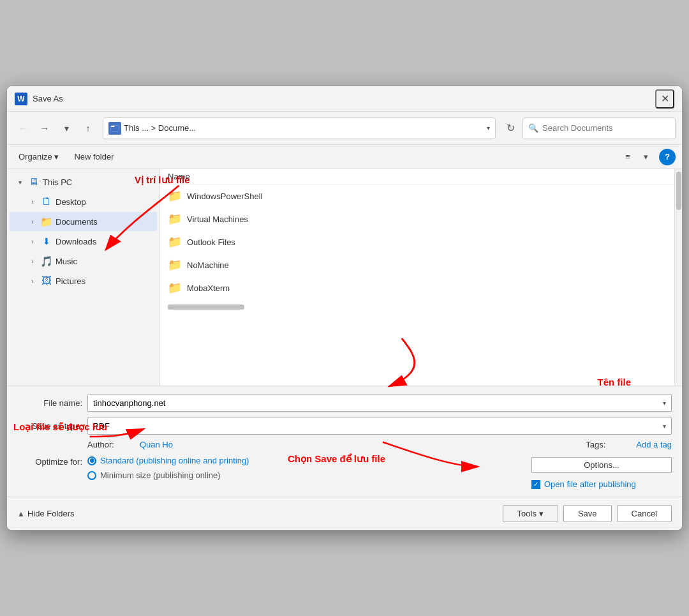 The image size is (689, 616). Describe the element at coordinates (83, 281) in the screenshot. I see `tree-item-pictures: › 🖼 Pictures` at that location.